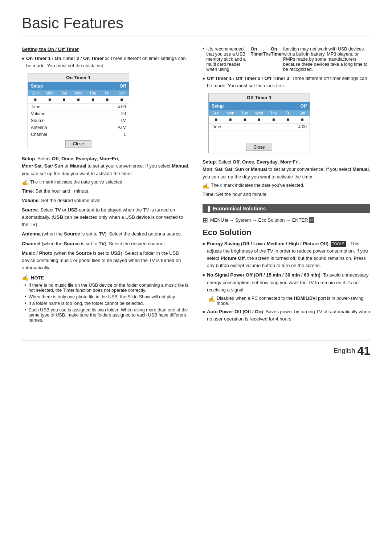 Image resolution: width=392 pixels, height=552 pixels. I want to click on setup-text-right: Setup: Select Off, Once, Everyday, Mon~F…, so click(286, 169).